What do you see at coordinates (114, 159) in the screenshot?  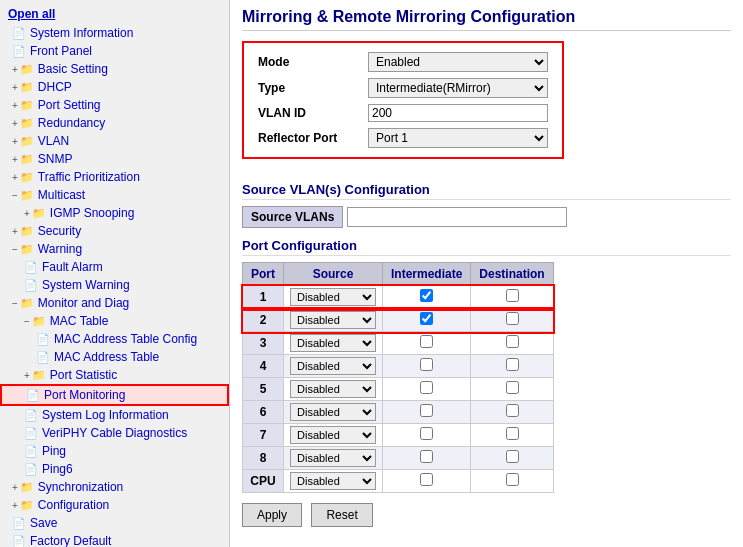 I see `sidebar-item-snmp: +📁SNMP` at bounding box center [114, 159].